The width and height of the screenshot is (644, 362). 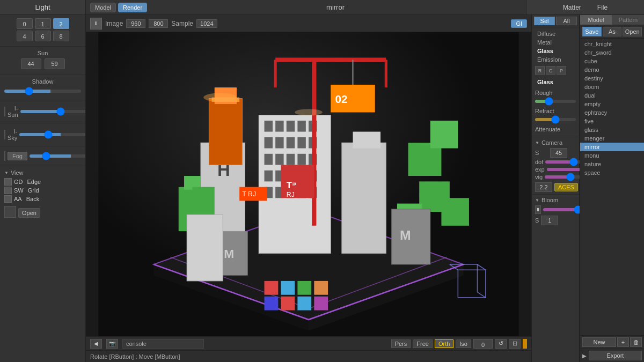 I want to click on file-panel-title: File, so click(x=602, y=8).